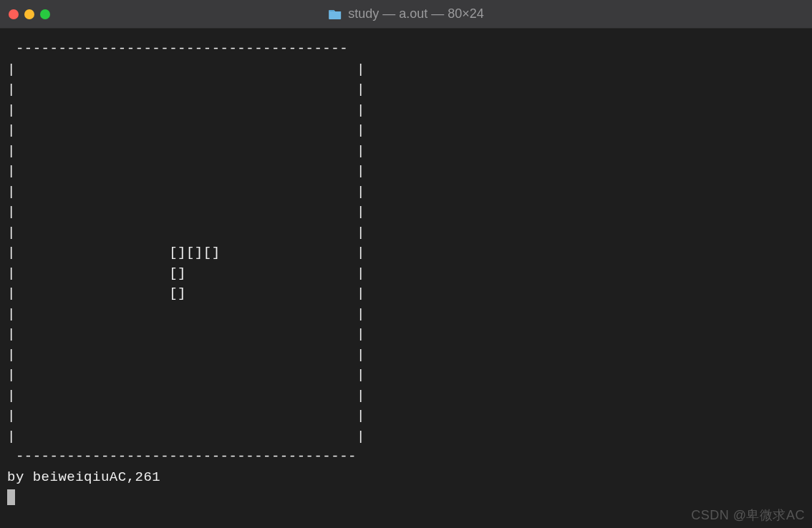  I want to click on maximize-button, so click(45, 14).